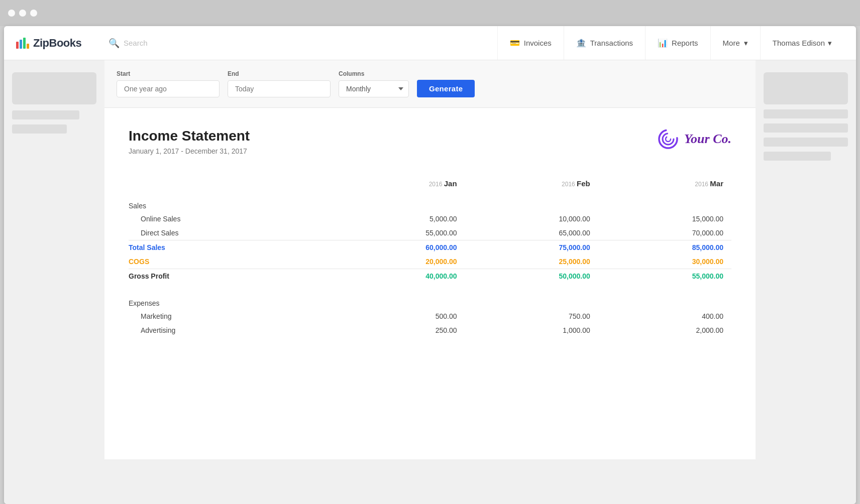 The image size is (860, 504). I want to click on col-header-mar: 2016 Mar, so click(665, 187).